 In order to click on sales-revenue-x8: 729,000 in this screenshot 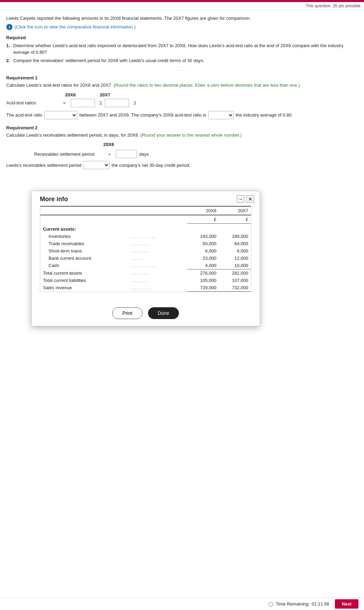, I will do `click(203, 288)`.